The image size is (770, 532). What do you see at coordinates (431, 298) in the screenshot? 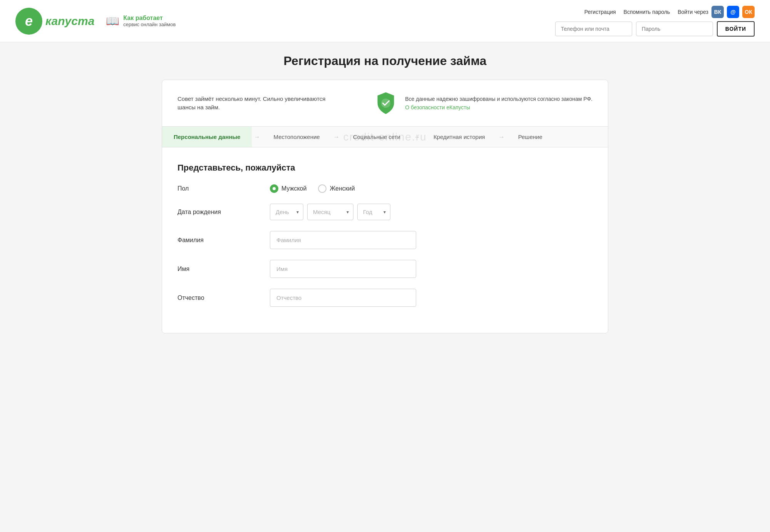
I see `patronymic-control` at bounding box center [431, 298].